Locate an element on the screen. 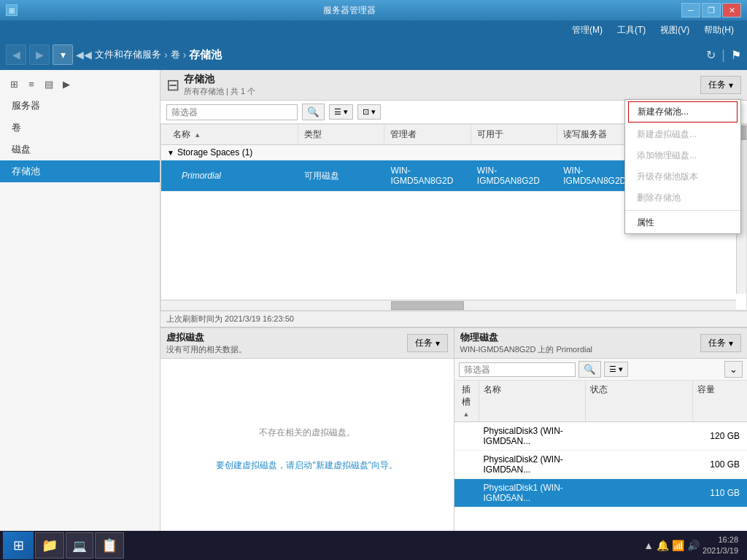 The height and width of the screenshot is (560, 747). filter-view-button1: ☰ ▾ is located at coordinates (341, 112).